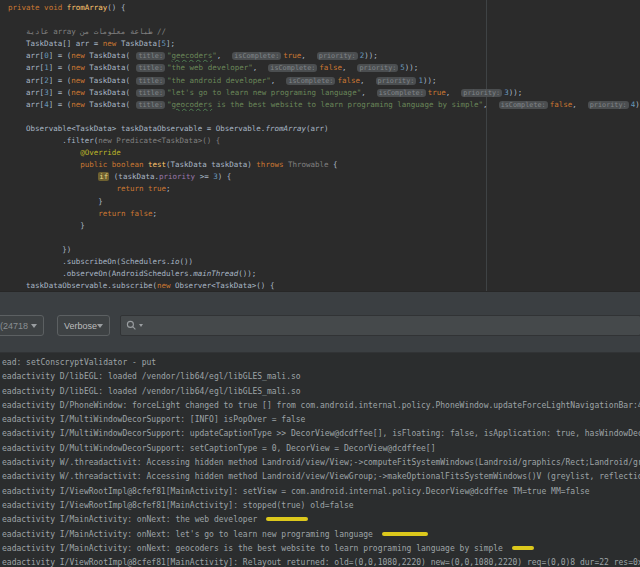 Image resolution: width=640 pixels, height=567 pixels. What do you see at coordinates (321, 535) in the screenshot?
I see `log-line: eadactivity I/MainActivity: onNext: let'…` at bounding box center [321, 535].